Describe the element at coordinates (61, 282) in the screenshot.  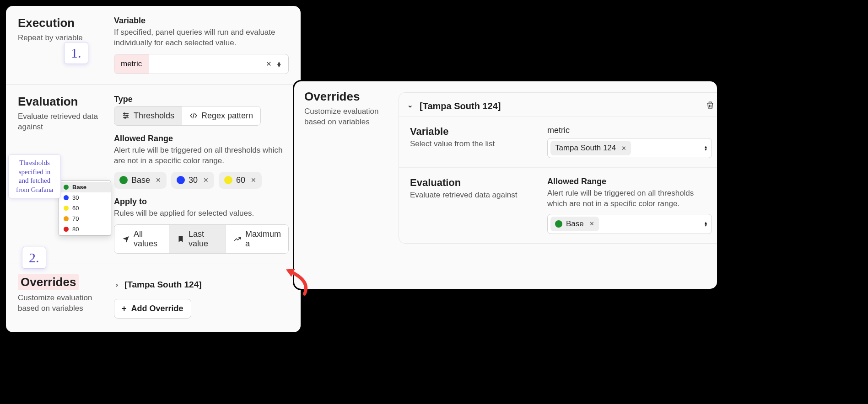
I see `overrides-title: Overrides` at that location.